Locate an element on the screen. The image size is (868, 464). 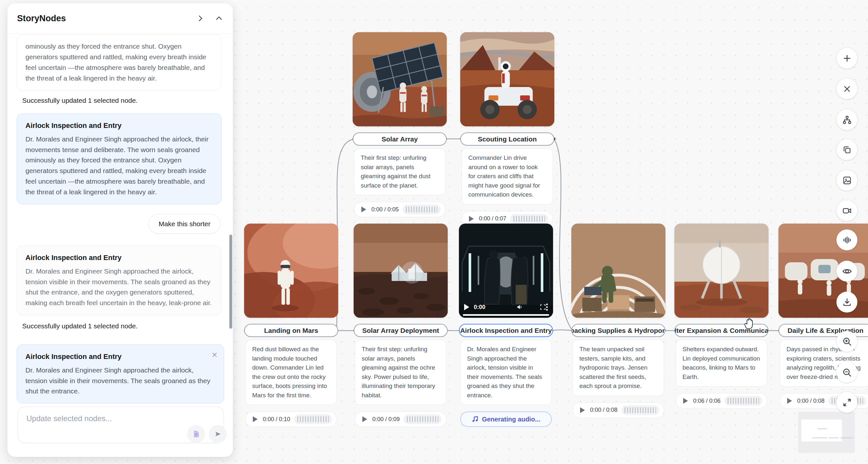
audio-player: 0:06 / 0:06 is located at coordinates (721, 401).